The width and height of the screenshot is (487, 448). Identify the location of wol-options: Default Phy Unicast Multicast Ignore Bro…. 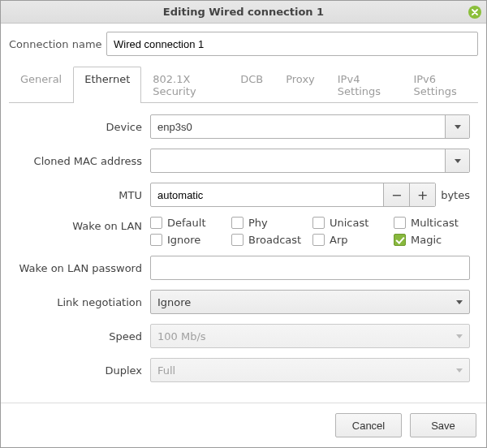
(310, 231).